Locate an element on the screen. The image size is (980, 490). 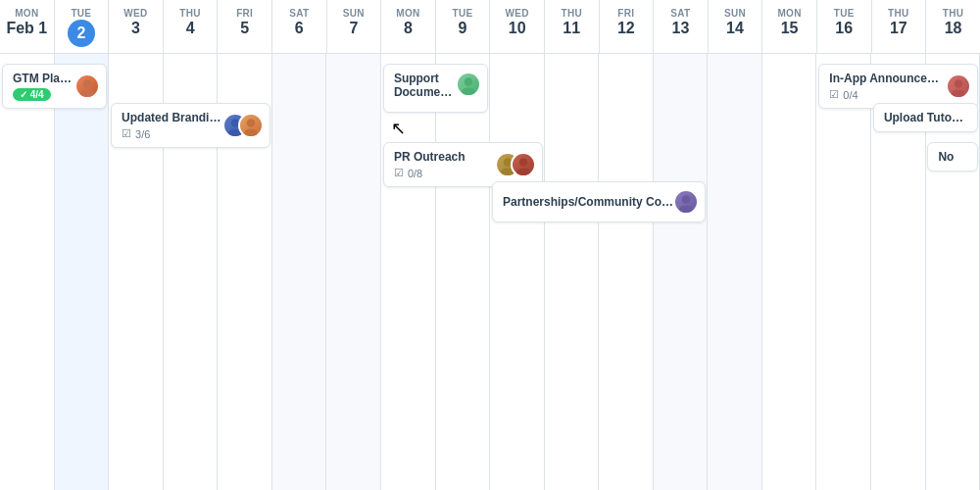
event-title: Support is located at coordinates (425, 78).